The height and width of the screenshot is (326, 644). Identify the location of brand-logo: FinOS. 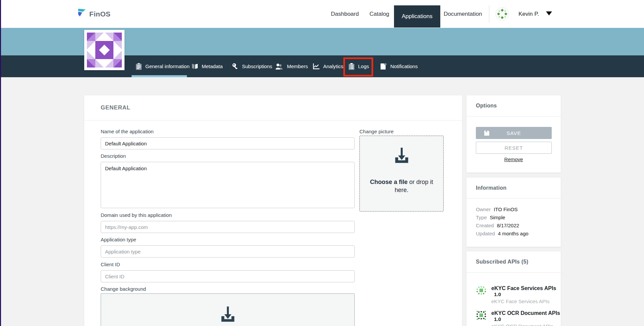
(94, 14).